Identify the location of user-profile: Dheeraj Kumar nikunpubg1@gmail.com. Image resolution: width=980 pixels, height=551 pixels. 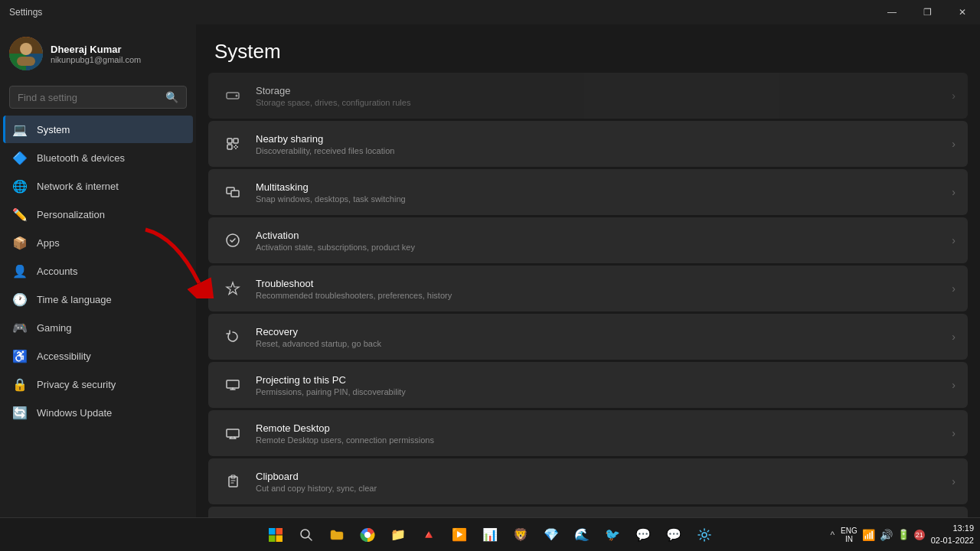
(98, 54).